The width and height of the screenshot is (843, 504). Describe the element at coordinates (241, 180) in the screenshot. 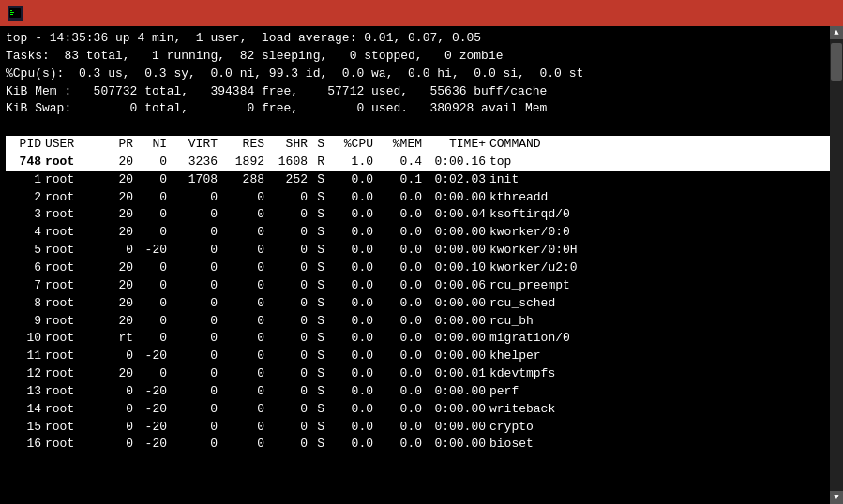

I see `cell-res: 288` at that location.